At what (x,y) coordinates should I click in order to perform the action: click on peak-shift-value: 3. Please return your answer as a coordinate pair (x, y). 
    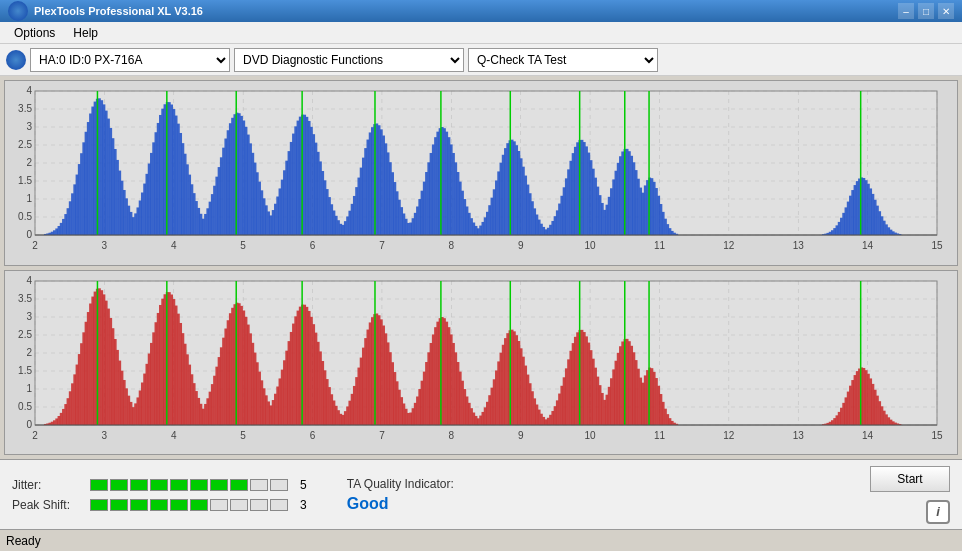
    Looking at the image, I should click on (304, 505).